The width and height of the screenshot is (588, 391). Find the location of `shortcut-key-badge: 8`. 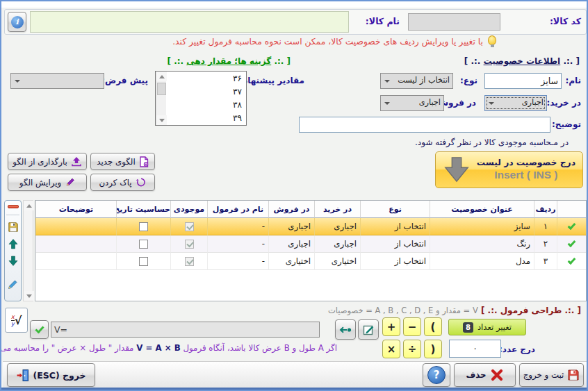

shortcut-key-badge: 8 is located at coordinates (468, 328).